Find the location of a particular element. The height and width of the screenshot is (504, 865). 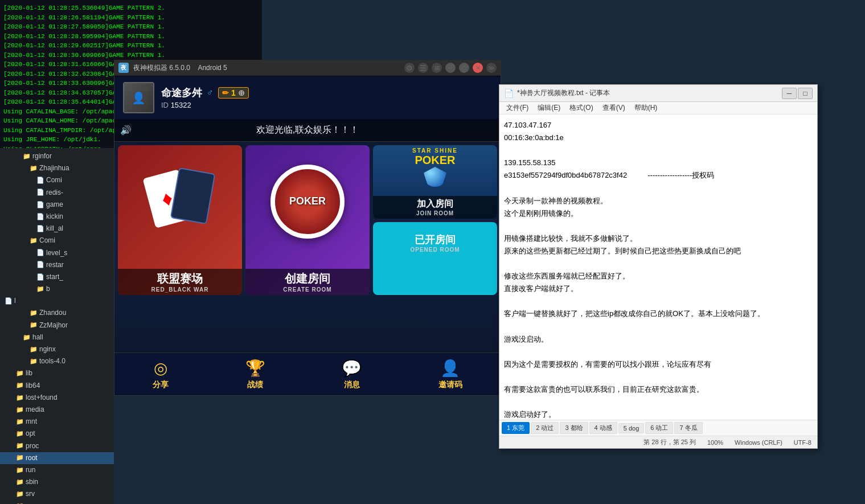

share-icon: ◎ is located at coordinates (161, 368).